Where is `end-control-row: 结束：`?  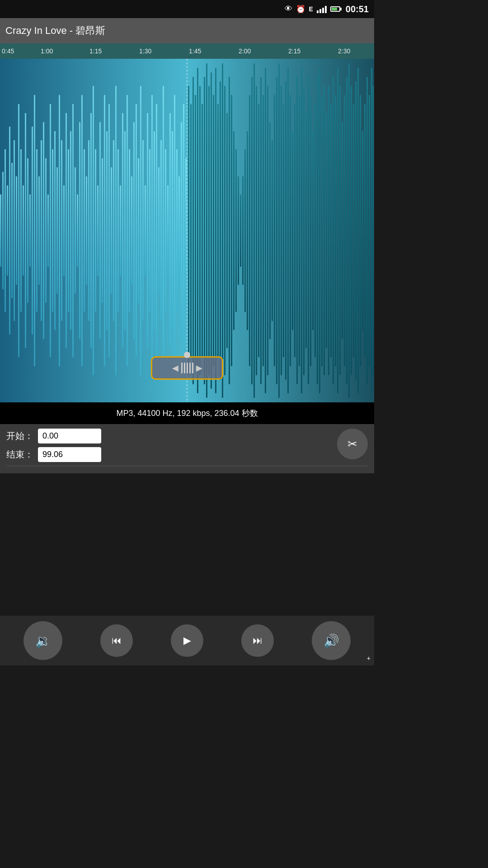 end-control-row: 结束： is located at coordinates (187, 455).